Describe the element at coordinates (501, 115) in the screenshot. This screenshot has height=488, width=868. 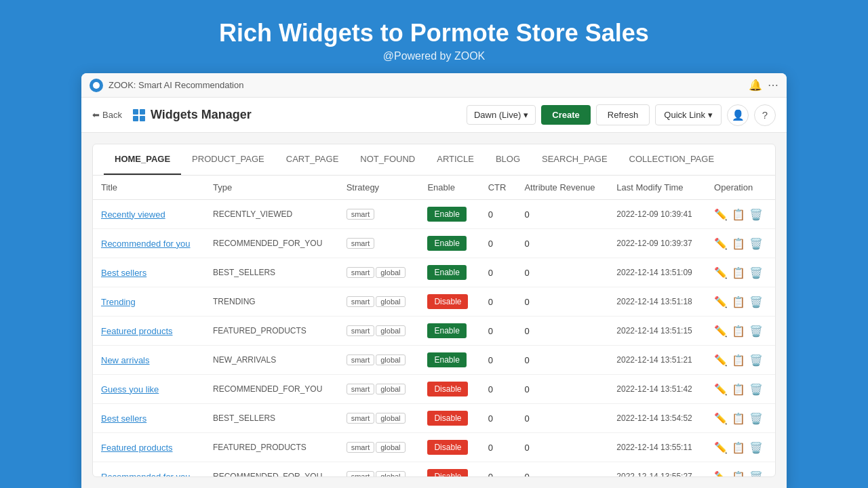
I see `store-selector: Dawn (Live) ▾` at that location.